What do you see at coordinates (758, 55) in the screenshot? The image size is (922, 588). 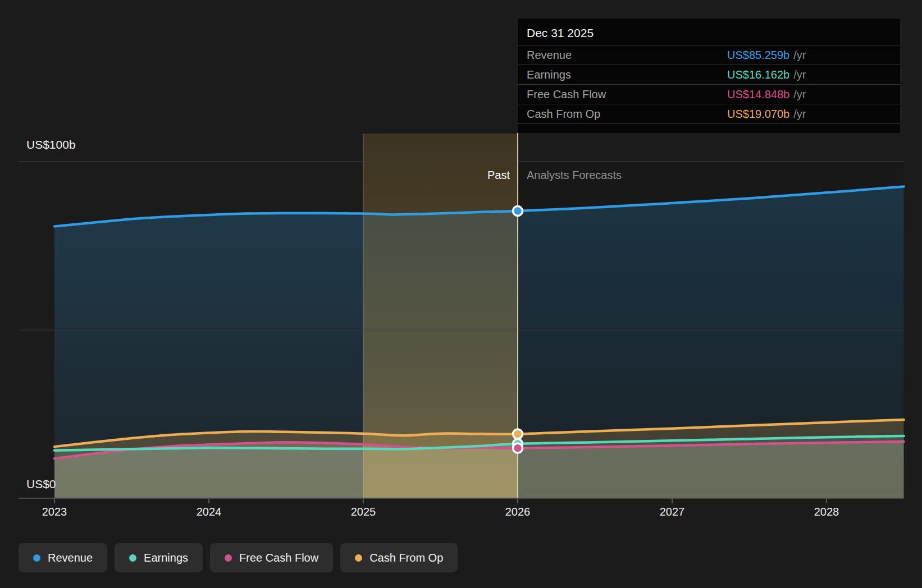 I see `tooltip-row-value: US$85.259b` at bounding box center [758, 55].